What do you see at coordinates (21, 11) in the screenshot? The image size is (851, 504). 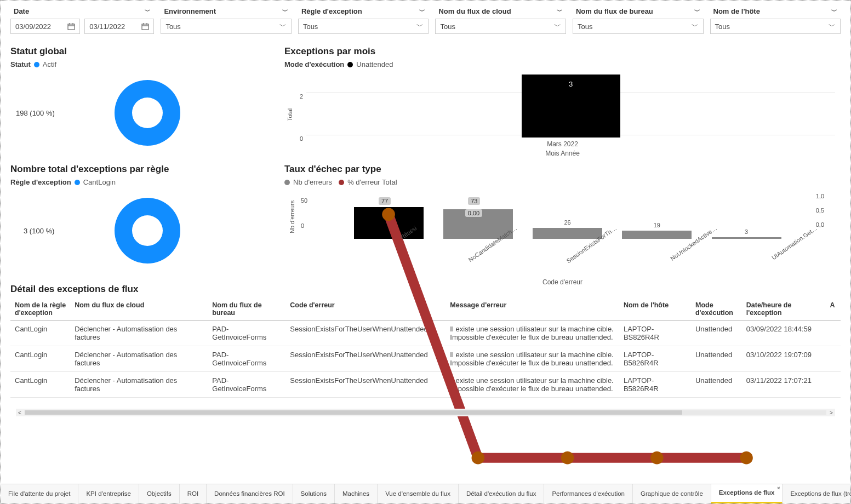 I see `filter-date-label: Date` at bounding box center [21, 11].